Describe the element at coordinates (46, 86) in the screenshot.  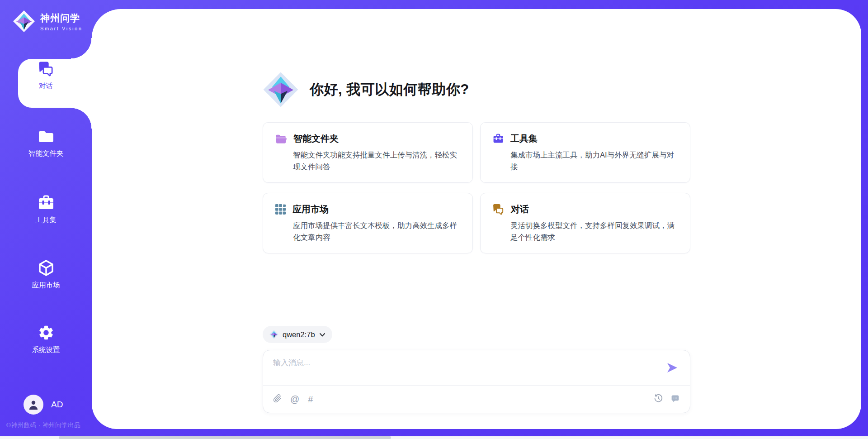
I see `sidebar-item-chat-label: 对话` at that location.